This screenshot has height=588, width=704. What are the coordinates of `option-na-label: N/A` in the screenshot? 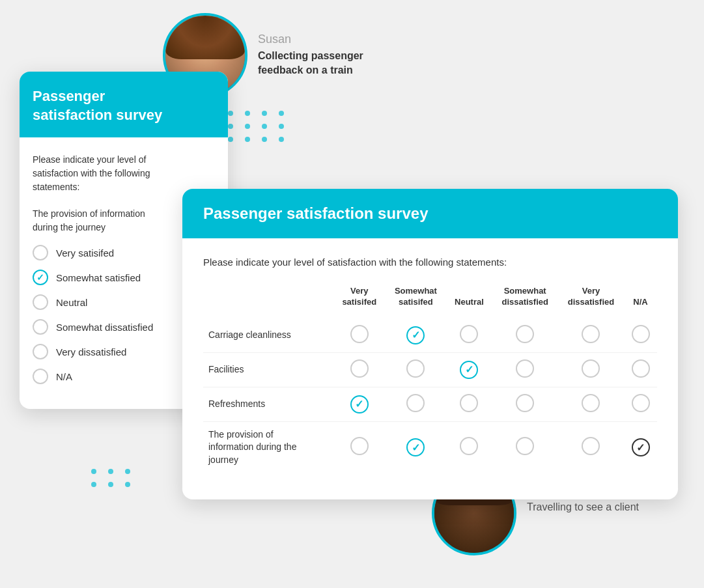 It's located at (64, 376).